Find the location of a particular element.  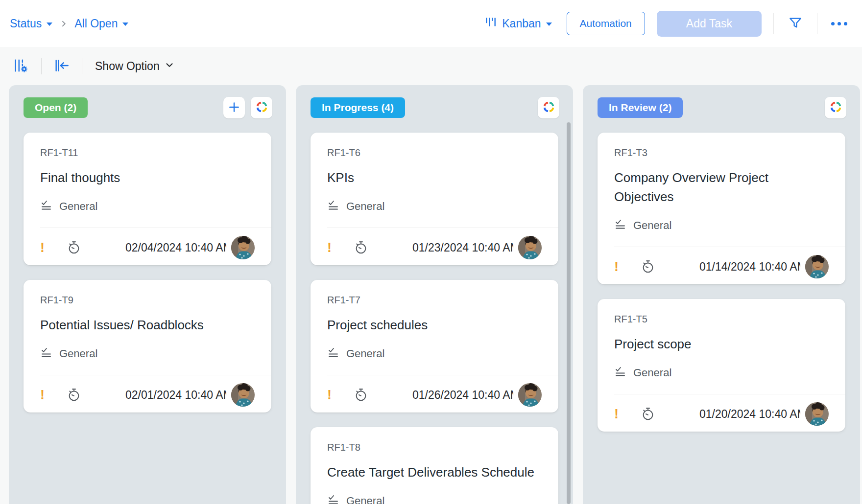

task-card-footer: ! 02/01/2024 10:40 AM is located at coordinates (147, 395).